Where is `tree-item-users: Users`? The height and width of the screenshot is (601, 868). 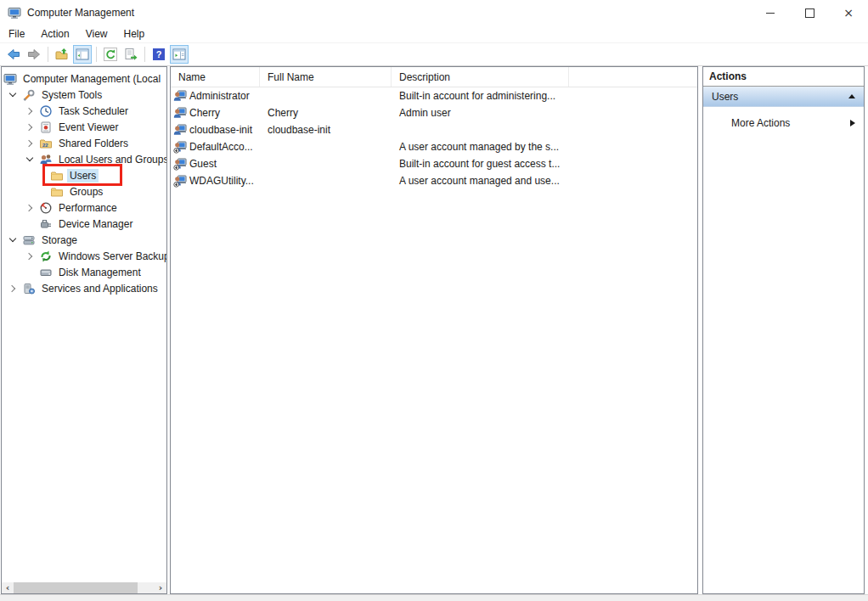
tree-item-users: Users is located at coordinates (84, 175).